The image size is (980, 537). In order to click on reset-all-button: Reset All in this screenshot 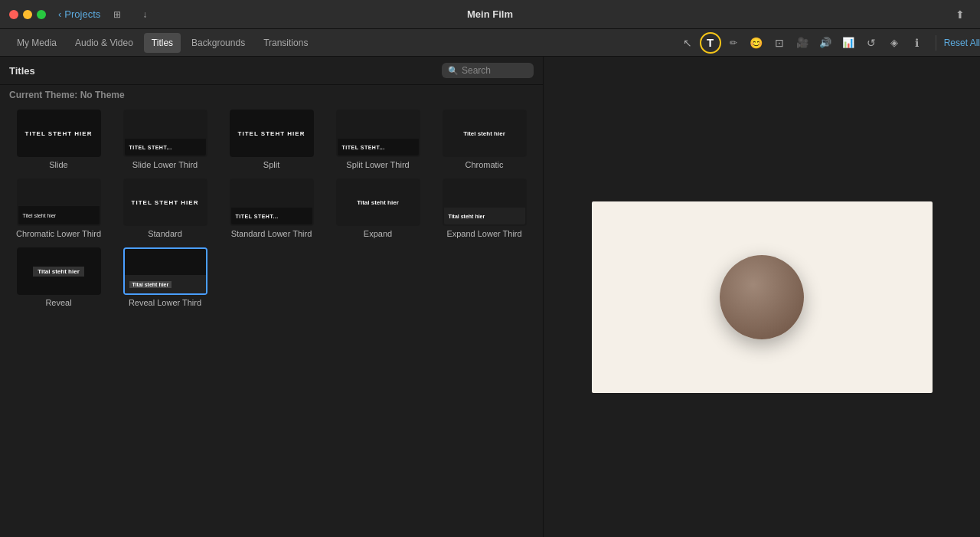, I will do `click(962, 43)`.